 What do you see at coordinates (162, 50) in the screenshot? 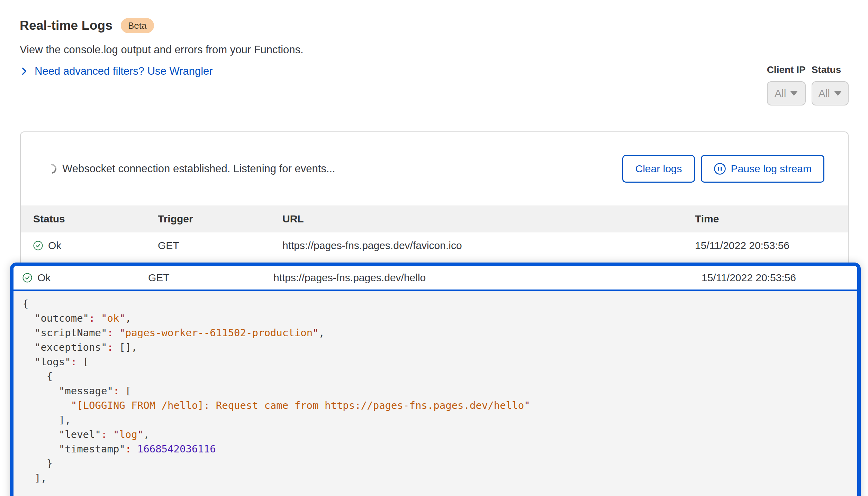
I see `page-subtitle: View the console.log output and errors f…` at bounding box center [162, 50].